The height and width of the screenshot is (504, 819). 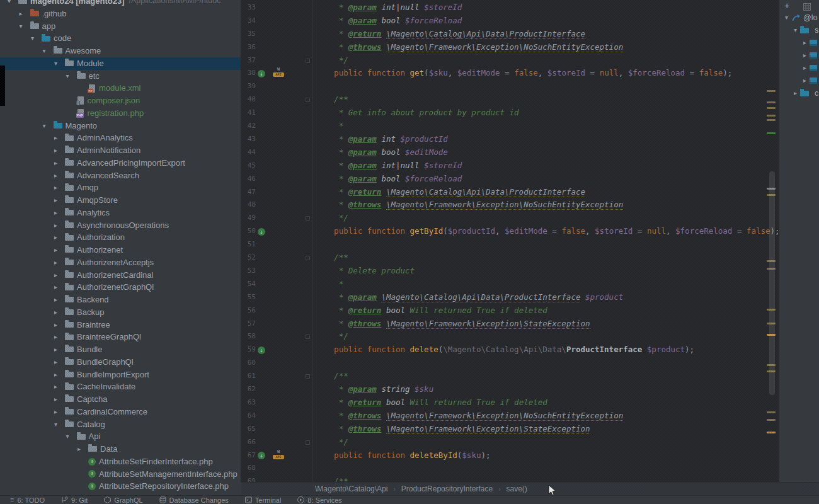 I want to click on tree-item-authorizenet: ▸Authorizenet, so click(x=121, y=250).